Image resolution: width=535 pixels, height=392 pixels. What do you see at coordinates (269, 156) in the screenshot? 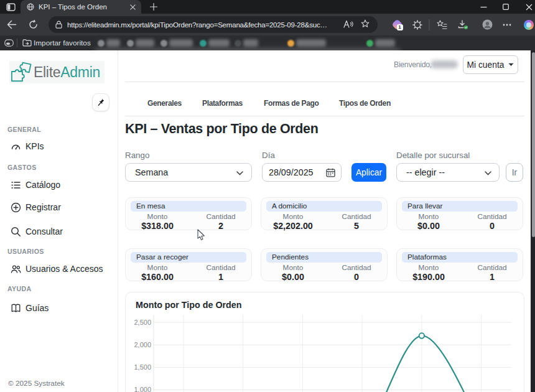
I see `dia-label: Día` at bounding box center [269, 156].